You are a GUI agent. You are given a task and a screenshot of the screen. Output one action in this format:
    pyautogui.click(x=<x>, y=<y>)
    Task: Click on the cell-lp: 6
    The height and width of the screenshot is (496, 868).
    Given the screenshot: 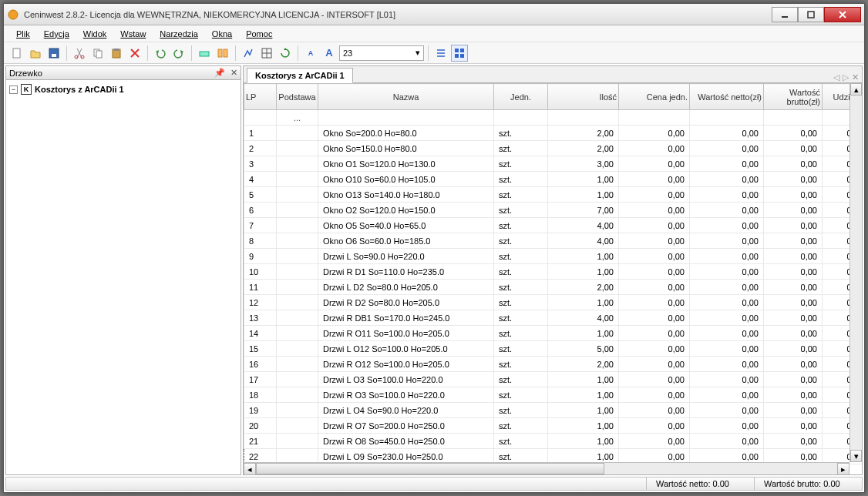 What is the action you would take?
    pyautogui.click(x=261, y=210)
    